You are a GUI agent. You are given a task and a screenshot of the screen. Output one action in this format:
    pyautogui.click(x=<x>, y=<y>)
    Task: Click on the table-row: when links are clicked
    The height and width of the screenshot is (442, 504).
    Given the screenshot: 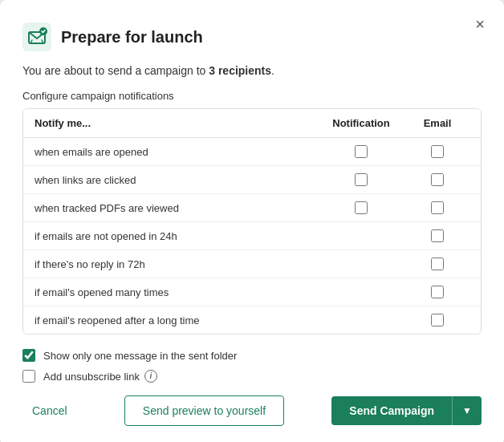 What is the action you would take?
    pyautogui.click(x=252, y=180)
    